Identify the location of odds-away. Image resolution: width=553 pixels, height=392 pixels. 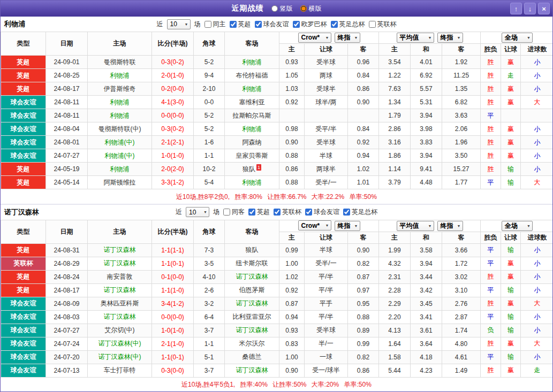
(363, 116).